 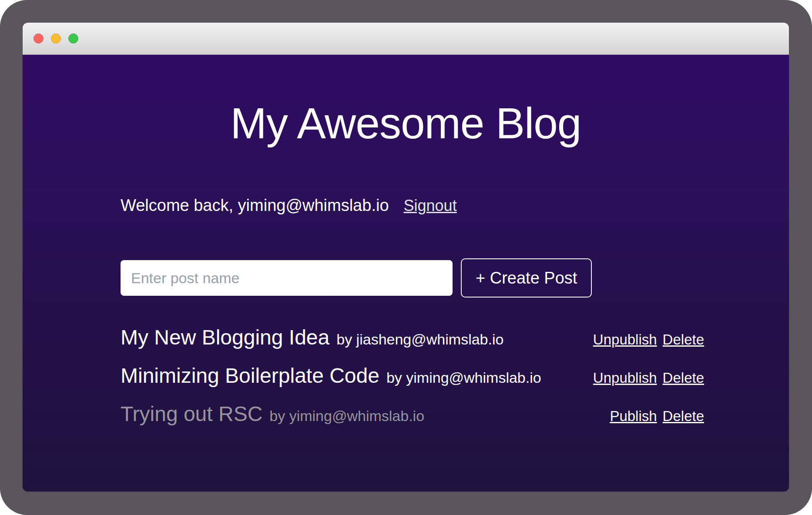 I want to click on post-author: by jiasheng@whimslab.io, so click(x=420, y=339).